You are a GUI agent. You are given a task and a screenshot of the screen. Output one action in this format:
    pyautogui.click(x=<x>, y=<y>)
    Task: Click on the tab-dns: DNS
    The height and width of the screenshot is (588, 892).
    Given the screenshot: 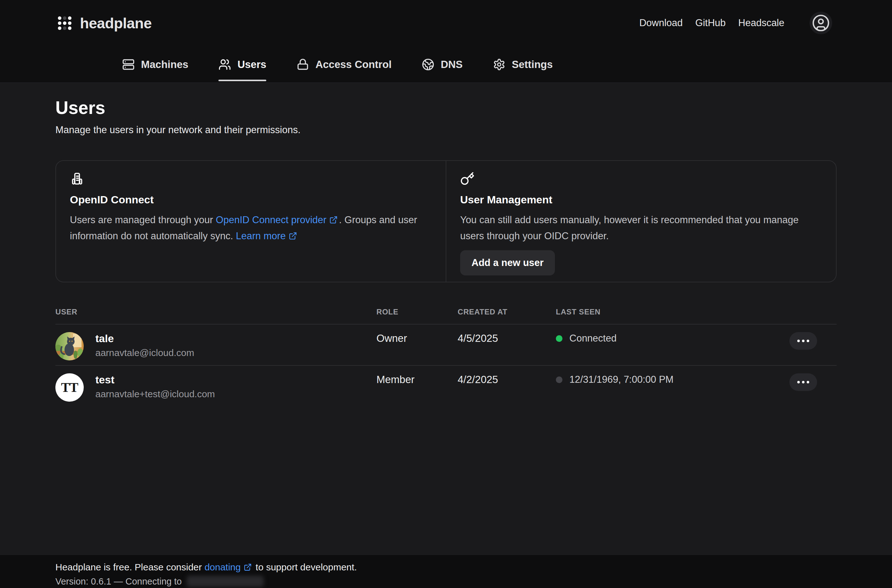 What is the action you would take?
    pyautogui.click(x=442, y=64)
    